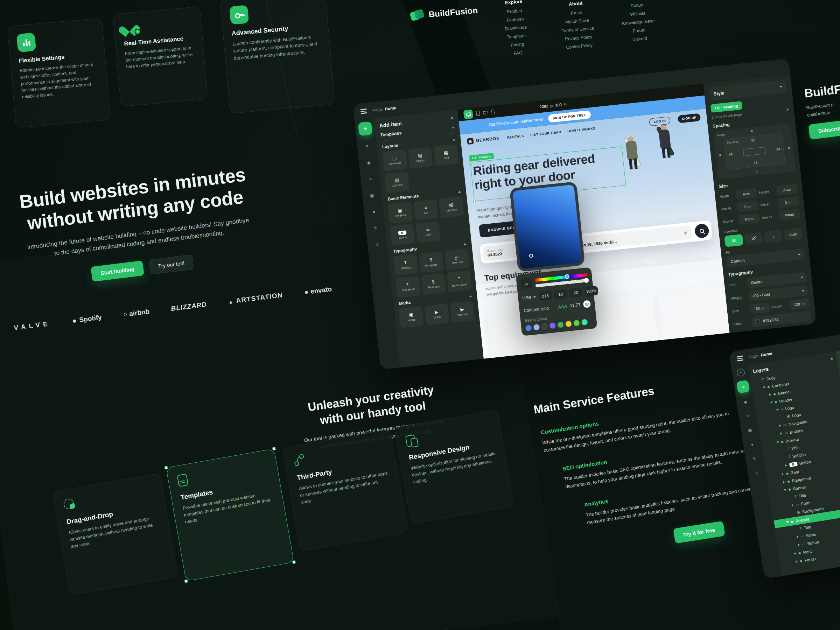  I want to click on footer-link: Downloads, so click(516, 28).